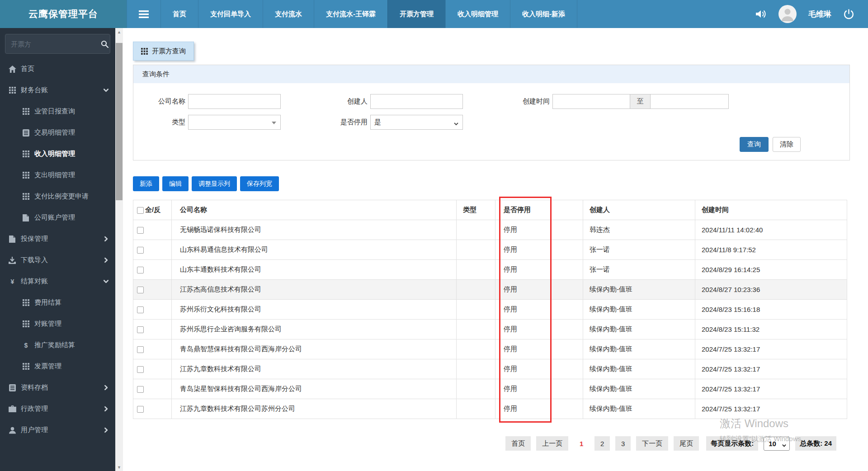 The height and width of the screenshot is (471, 868). What do you see at coordinates (652, 443) in the screenshot?
I see `next-page-button: 下一页` at bounding box center [652, 443].